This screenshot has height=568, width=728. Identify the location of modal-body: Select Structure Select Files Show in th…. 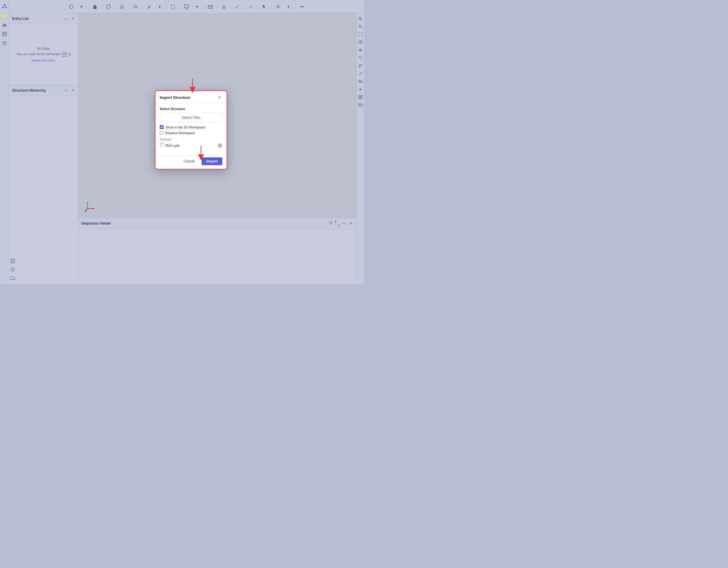
(191, 129).